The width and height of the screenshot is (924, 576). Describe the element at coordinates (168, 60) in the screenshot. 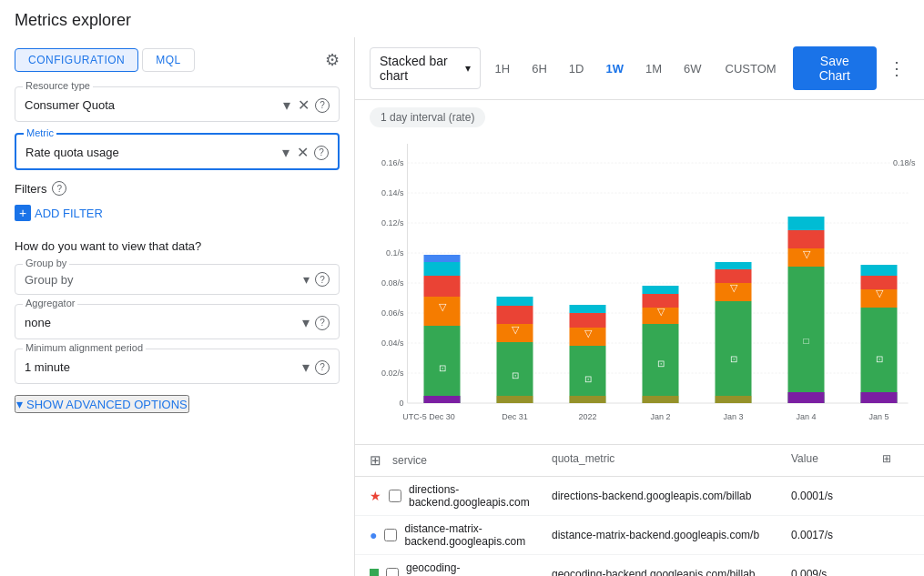

I see `tab-mql: MQL` at that location.